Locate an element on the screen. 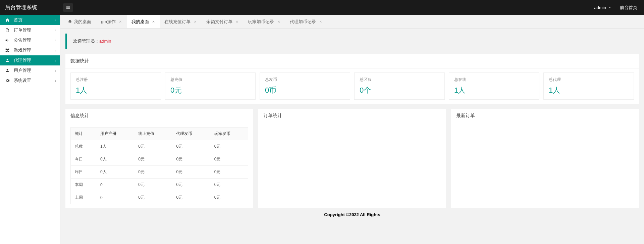  table-cell: 今日 is located at coordinates (84, 159).